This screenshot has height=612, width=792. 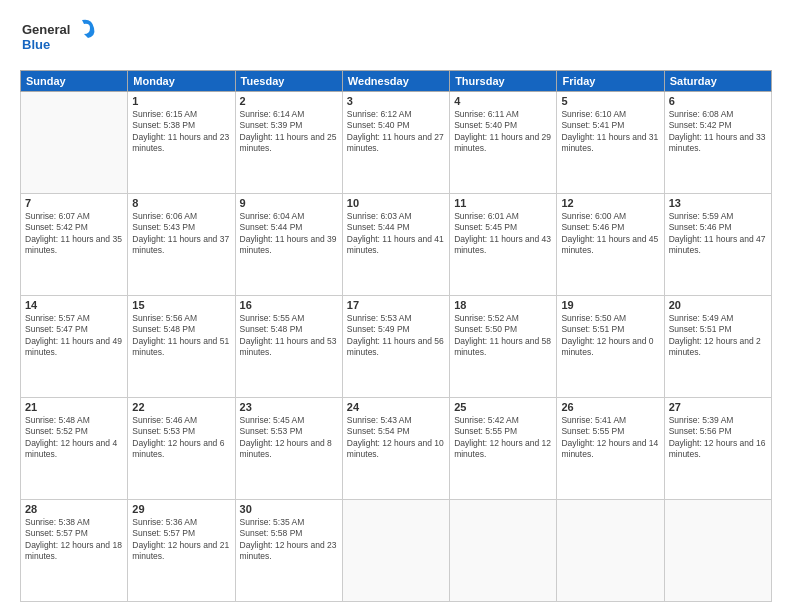 I want to click on calendar-cell: 1Sunrise: 6:15 AMSunset: 5:38 PMDaylight…, so click(x=182, y=143).